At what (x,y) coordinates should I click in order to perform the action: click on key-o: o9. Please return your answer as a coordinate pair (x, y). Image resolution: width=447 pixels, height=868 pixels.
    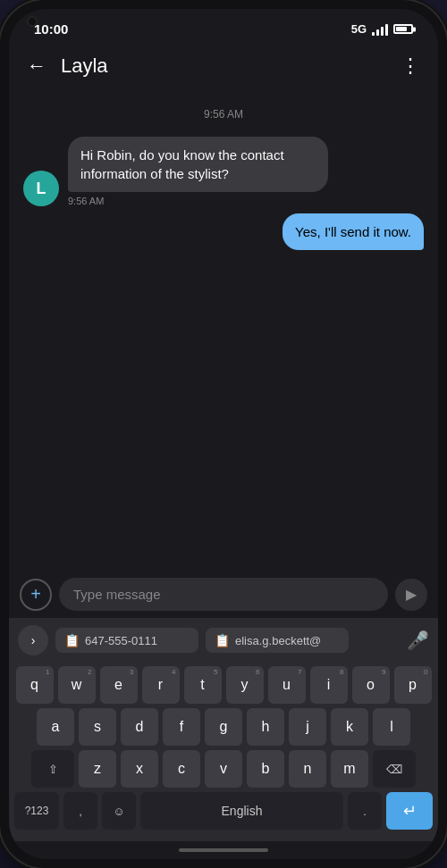
    Looking at the image, I should click on (371, 685).